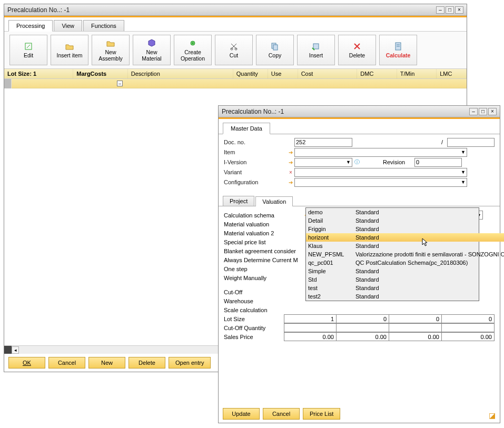  I want to click on tab-project: Project, so click(239, 201).